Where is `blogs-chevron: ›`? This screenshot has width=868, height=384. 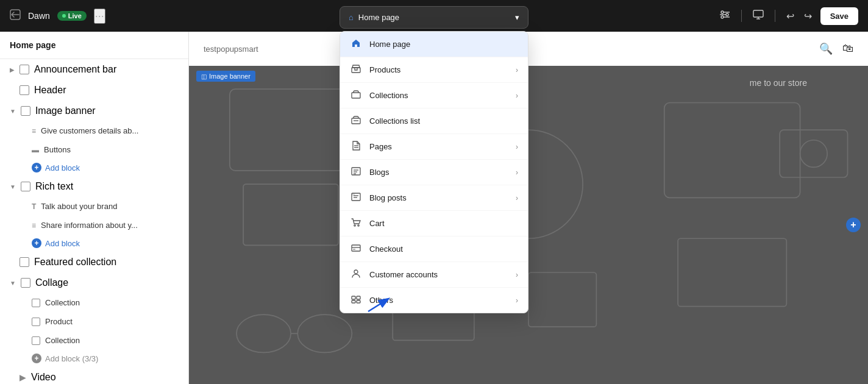 blogs-chevron: › is located at coordinates (517, 172).